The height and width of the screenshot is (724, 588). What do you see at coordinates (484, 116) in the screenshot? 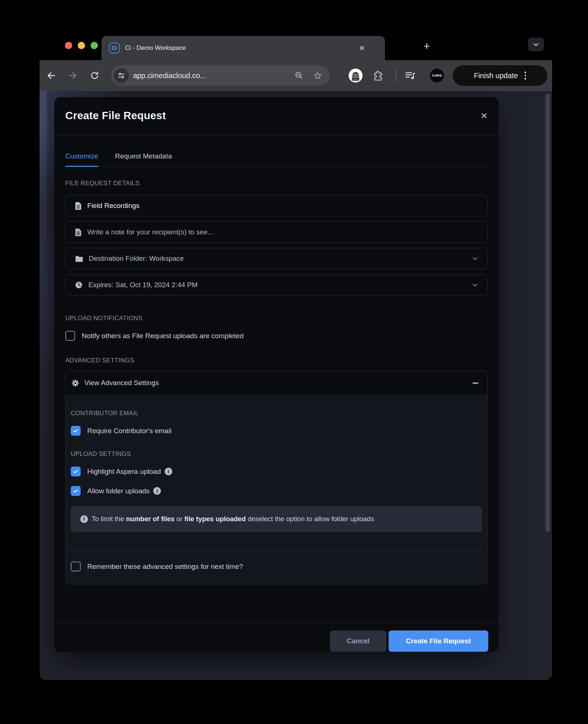
I see `modal-close-icon: ×` at bounding box center [484, 116].